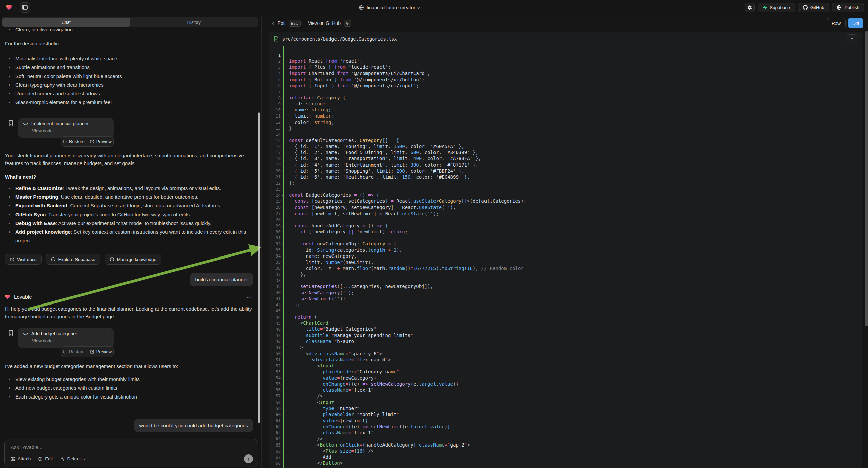 The width and height of the screenshot is (868, 468). Describe the element at coordinates (45, 459) in the screenshot. I see `edit-button: Edit` at that location.